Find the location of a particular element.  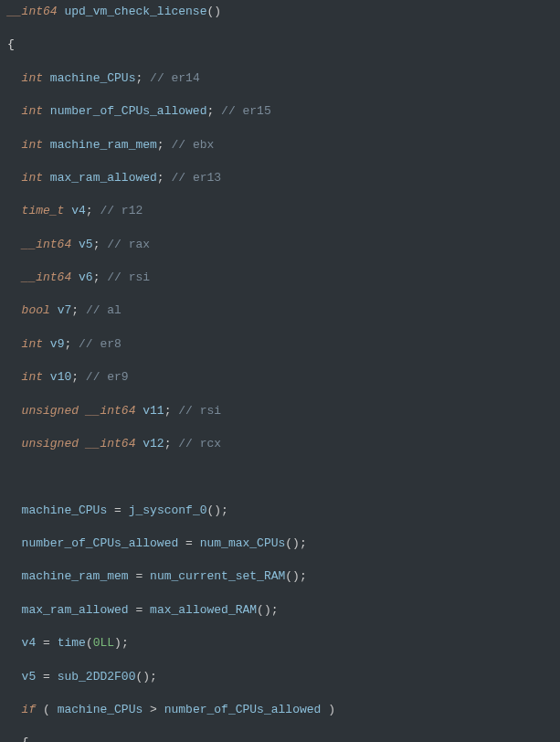

code-line: int max_ram_allowed; // er13 is located at coordinates (283, 178).